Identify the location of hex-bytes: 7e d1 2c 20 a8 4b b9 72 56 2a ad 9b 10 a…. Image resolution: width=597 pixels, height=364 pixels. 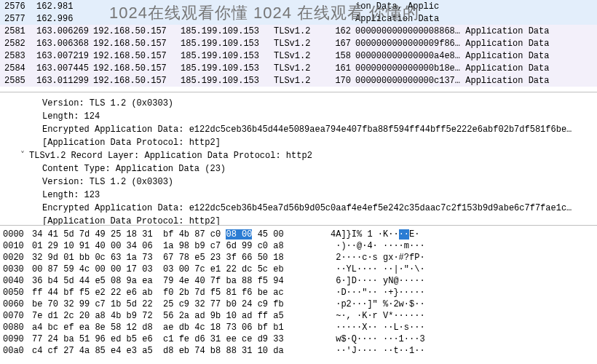
(181, 316).